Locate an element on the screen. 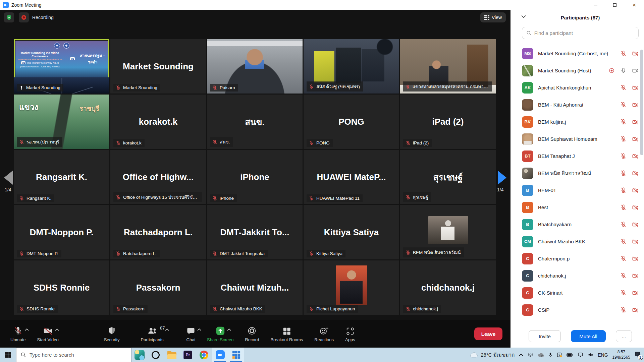 This screenshot has width=644, height=362. record-button: Record is located at coordinates (252, 334).